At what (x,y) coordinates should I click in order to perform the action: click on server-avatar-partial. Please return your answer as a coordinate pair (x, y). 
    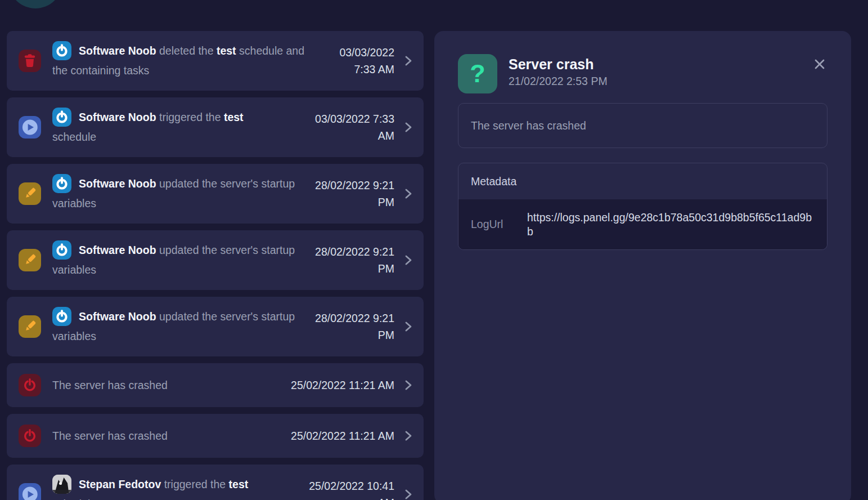
    Looking at the image, I should click on (35, 5).